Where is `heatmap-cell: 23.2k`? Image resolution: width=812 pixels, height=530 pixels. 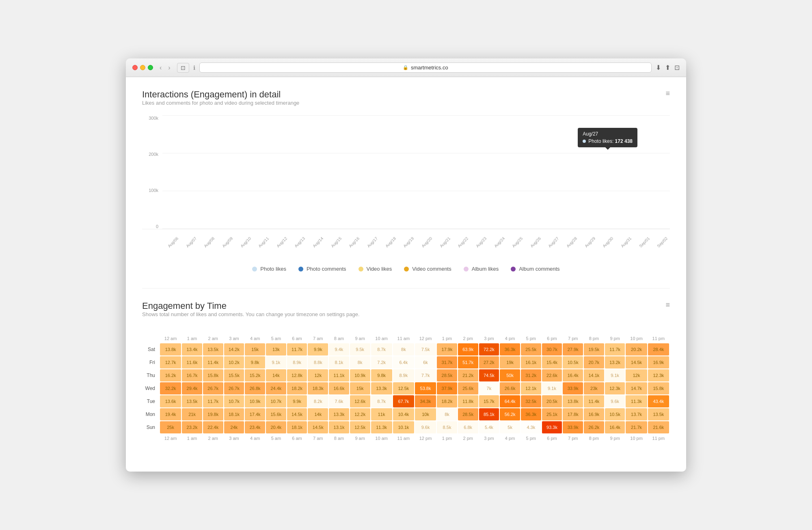
heatmap-cell: 23.2k is located at coordinates (192, 427).